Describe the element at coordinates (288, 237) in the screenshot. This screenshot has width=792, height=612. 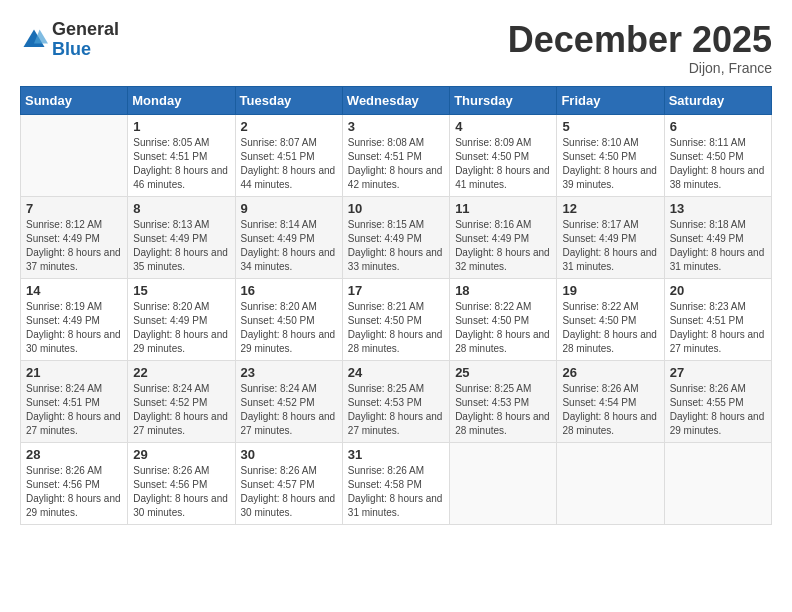
I see `calendar-cell: 9Sunrise: 8:14 AMSunset: 4:49 PMDaylight…` at that location.